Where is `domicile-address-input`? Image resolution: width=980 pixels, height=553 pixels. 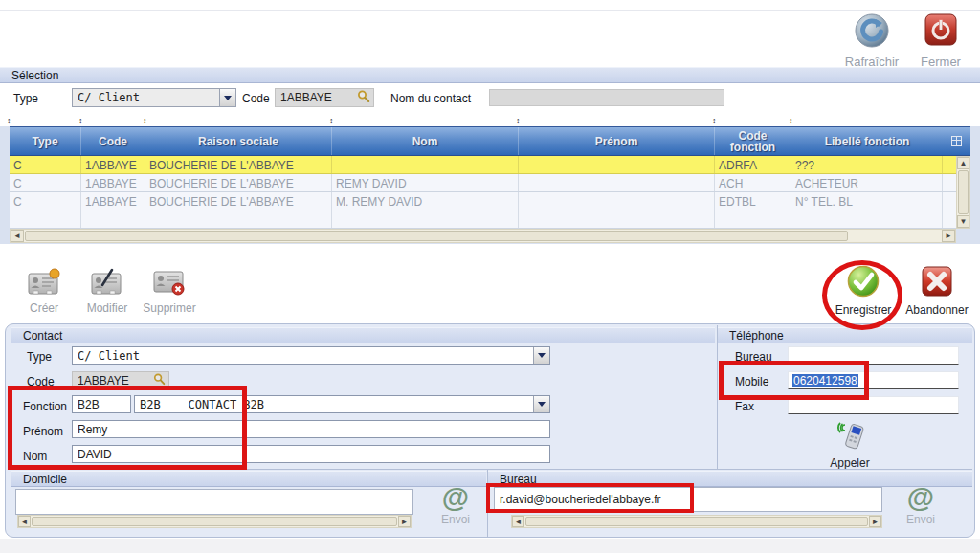 domicile-address-input is located at coordinates (214, 501).